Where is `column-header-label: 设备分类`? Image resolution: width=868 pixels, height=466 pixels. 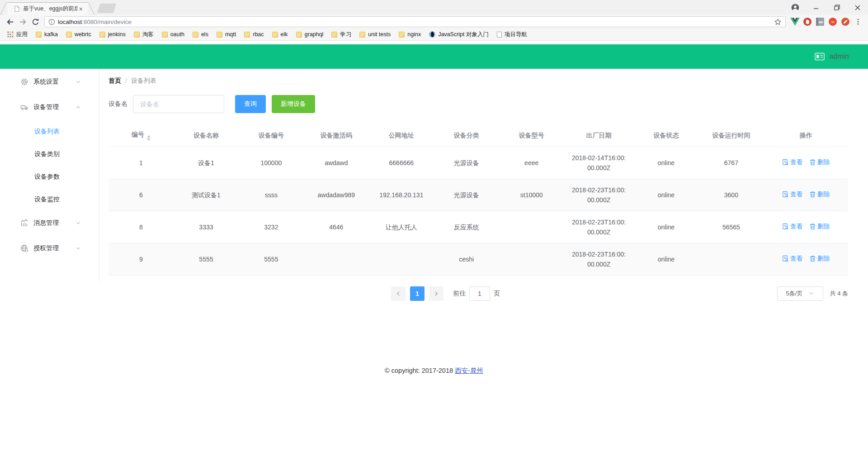
column-header-label: 设备分类 is located at coordinates (467, 135).